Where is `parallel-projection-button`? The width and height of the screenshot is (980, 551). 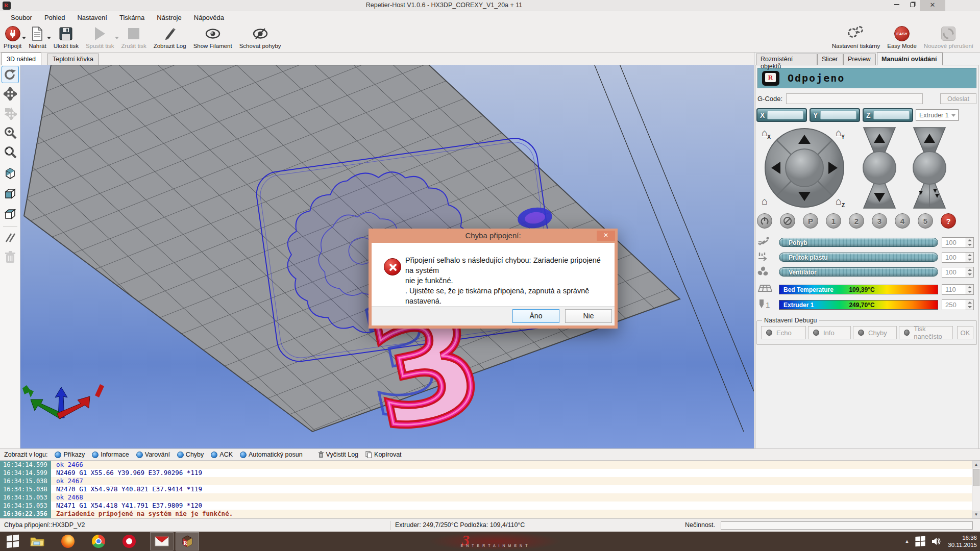
parallel-projection-button is located at coordinates (10, 238).